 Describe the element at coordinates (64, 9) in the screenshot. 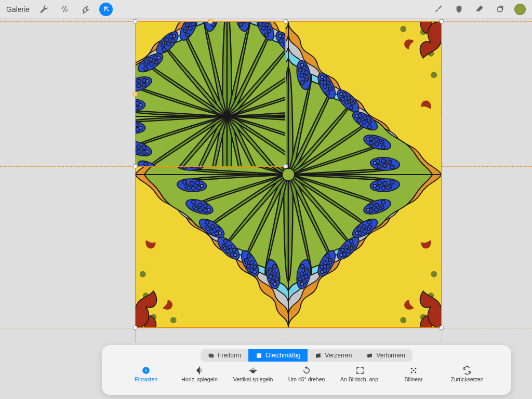

I see `adjustments-icon` at that location.